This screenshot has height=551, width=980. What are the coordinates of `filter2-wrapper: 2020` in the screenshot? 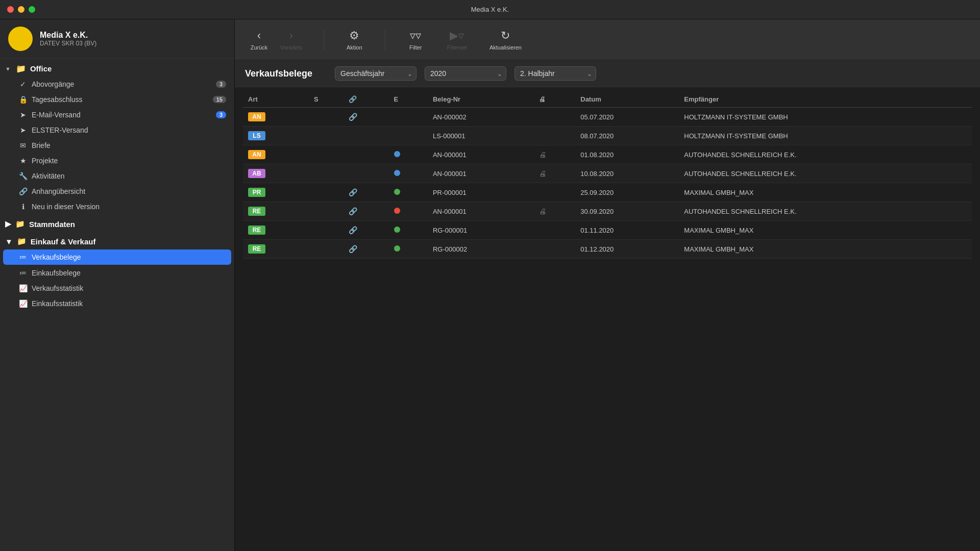 It's located at (465, 73).